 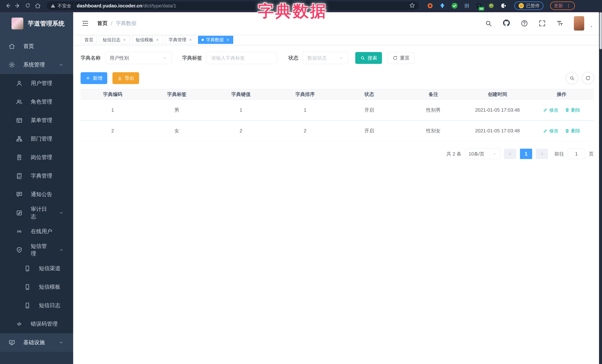 What do you see at coordinates (293, 11) in the screenshot?
I see `annotation-overlay-title: 字典数据` at bounding box center [293, 11].